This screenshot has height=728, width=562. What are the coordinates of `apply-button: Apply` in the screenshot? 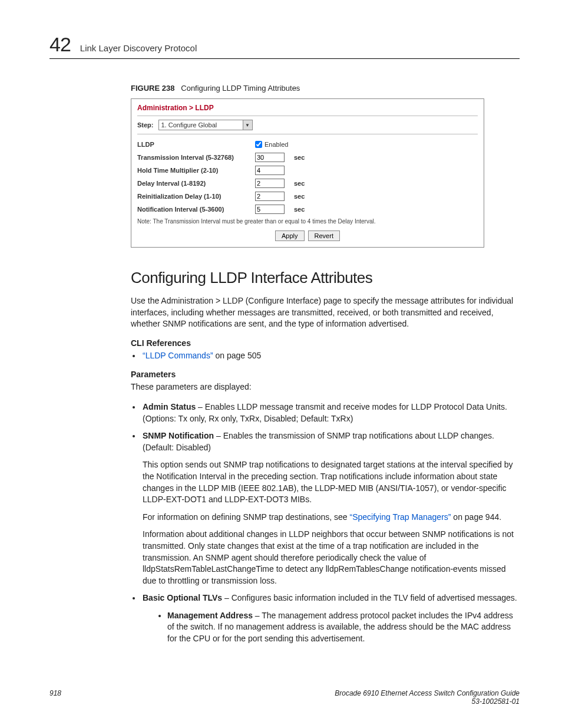 It's located at (290, 236).